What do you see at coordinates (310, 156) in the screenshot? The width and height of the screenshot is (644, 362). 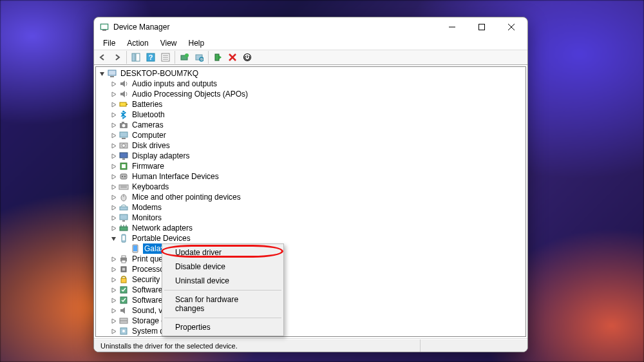 I see `tree-category: Display adapters` at bounding box center [310, 156].